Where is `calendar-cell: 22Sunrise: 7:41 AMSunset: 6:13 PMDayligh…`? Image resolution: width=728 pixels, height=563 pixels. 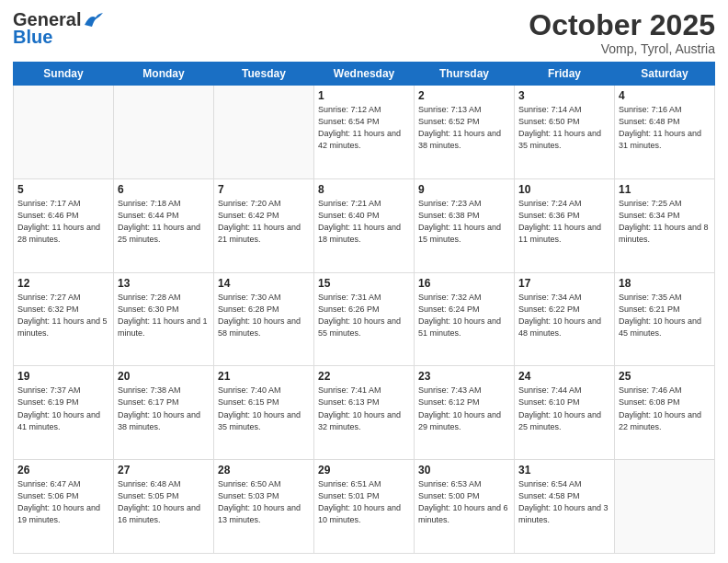 calendar-cell: 22Sunrise: 7:41 AMSunset: 6:13 PMDayligh… is located at coordinates (364, 413).